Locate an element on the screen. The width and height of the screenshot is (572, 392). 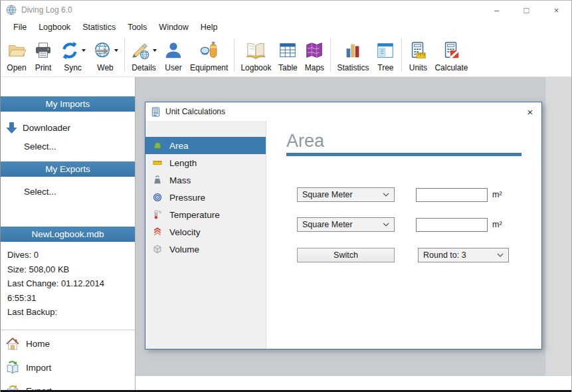
thermometer-icon: °c is located at coordinates (157, 215).